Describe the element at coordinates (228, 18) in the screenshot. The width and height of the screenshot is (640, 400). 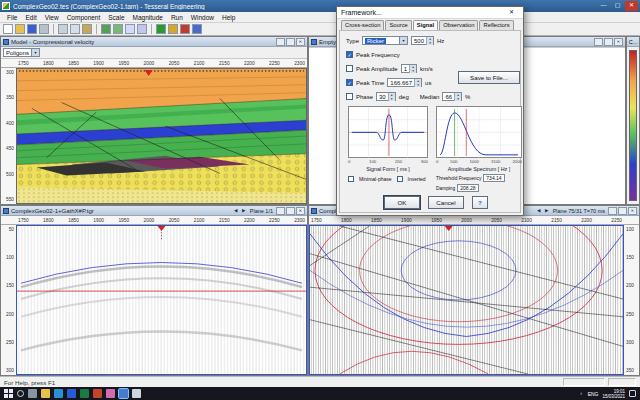
I see `menu-item: Help` at that location.